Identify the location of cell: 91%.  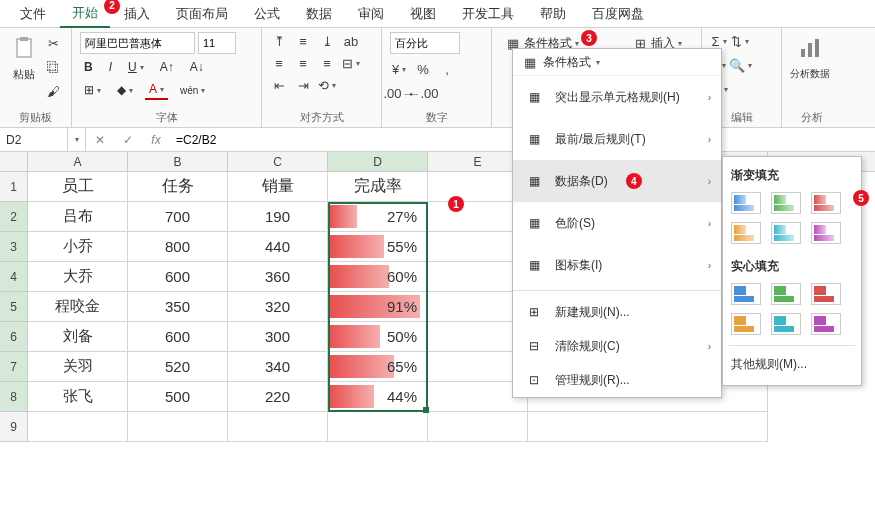
(378, 307).